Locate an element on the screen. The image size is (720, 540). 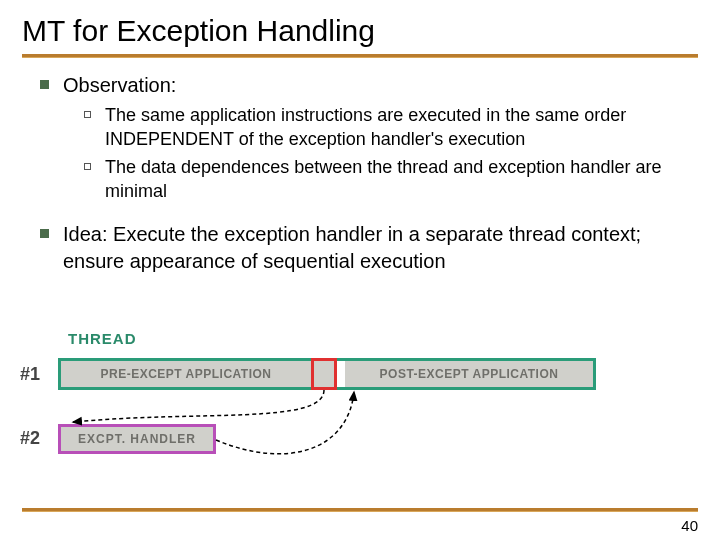
exception-marker-box is located at coordinates (324, 374).